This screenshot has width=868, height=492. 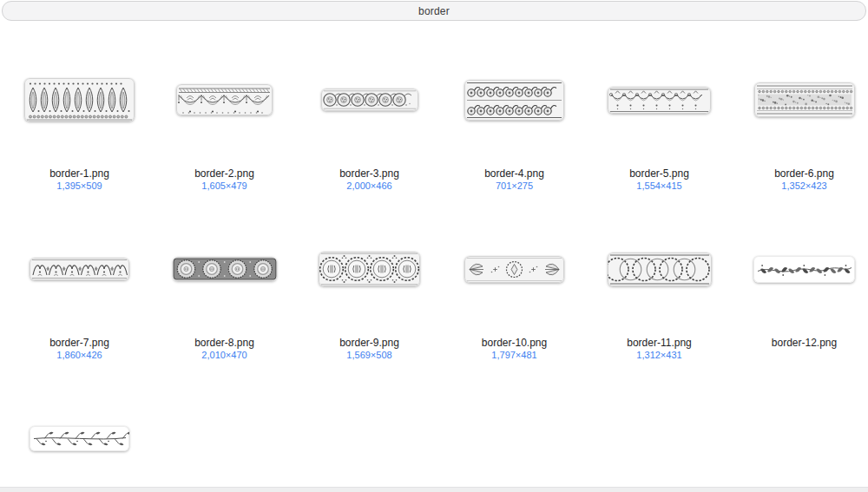 What do you see at coordinates (80, 269) in the screenshot?
I see `heart-scroll-ornament-graphic` at bounding box center [80, 269].